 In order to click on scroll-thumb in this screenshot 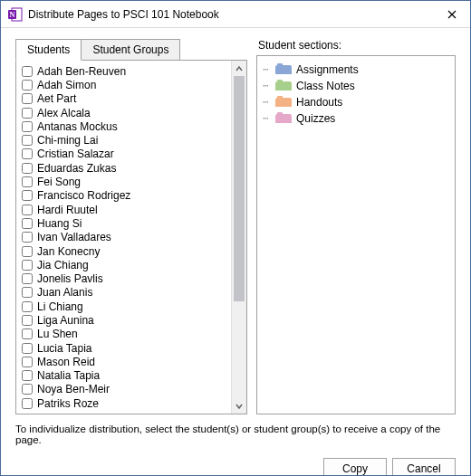, I will do `click(239, 188)`.